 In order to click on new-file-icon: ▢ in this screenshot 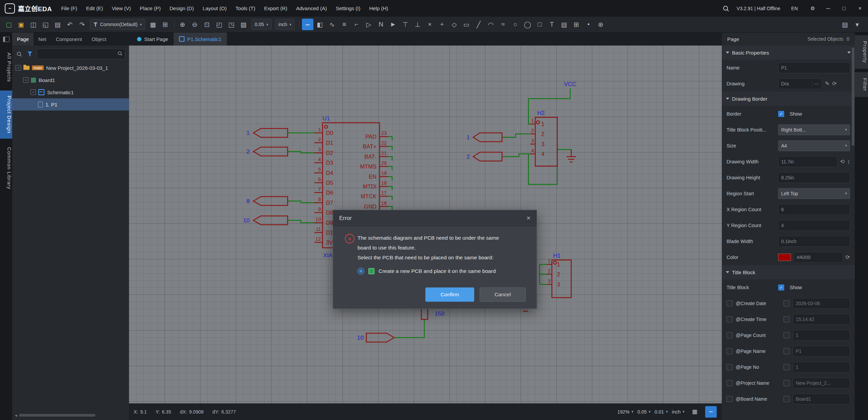, I will do `click(9, 24)`.